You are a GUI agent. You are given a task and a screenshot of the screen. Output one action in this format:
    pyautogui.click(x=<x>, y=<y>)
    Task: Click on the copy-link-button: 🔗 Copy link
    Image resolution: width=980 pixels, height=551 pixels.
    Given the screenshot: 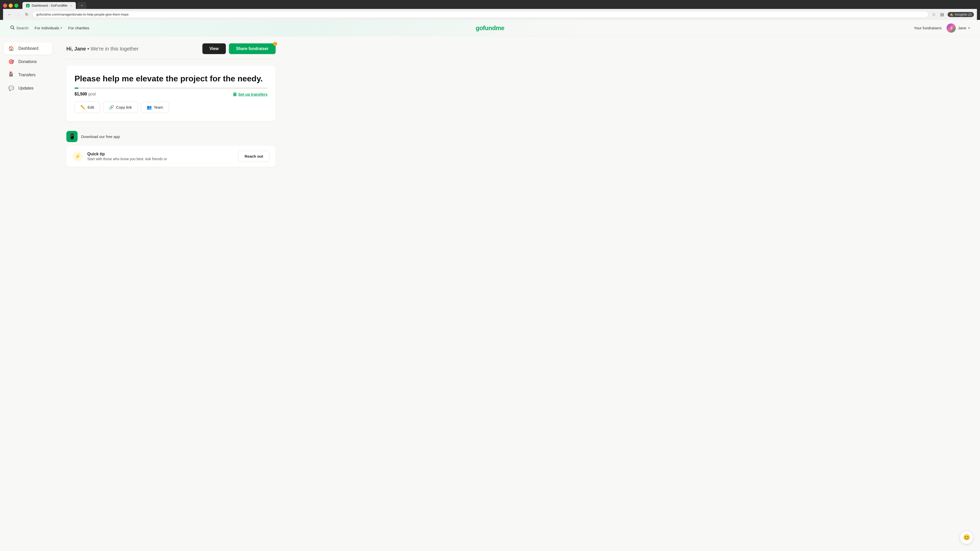 What is the action you would take?
    pyautogui.click(x=120, y=107)
    